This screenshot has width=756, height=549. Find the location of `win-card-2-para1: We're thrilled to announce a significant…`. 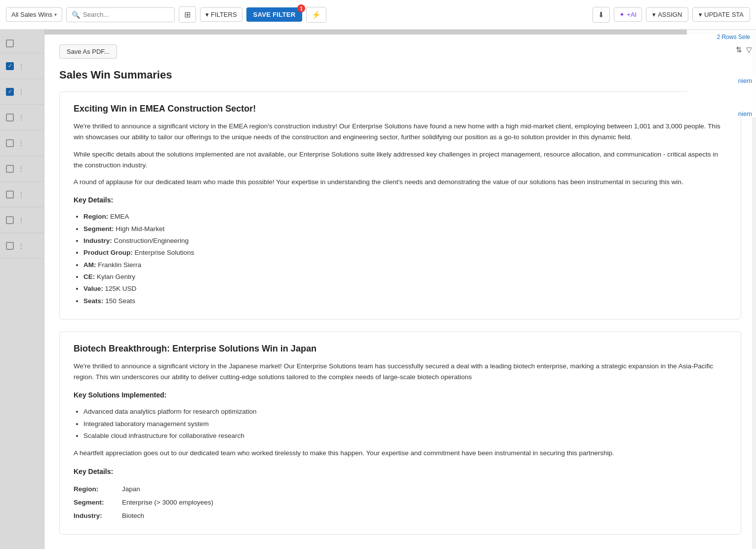

win-card-2-para1: We're thrilled to announce a significant… is located at coordinates (400, 372).